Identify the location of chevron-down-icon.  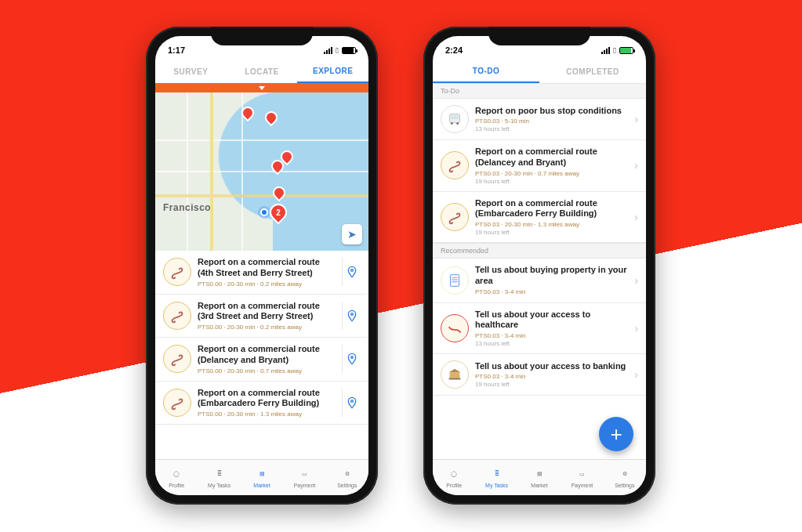
(262, 88).